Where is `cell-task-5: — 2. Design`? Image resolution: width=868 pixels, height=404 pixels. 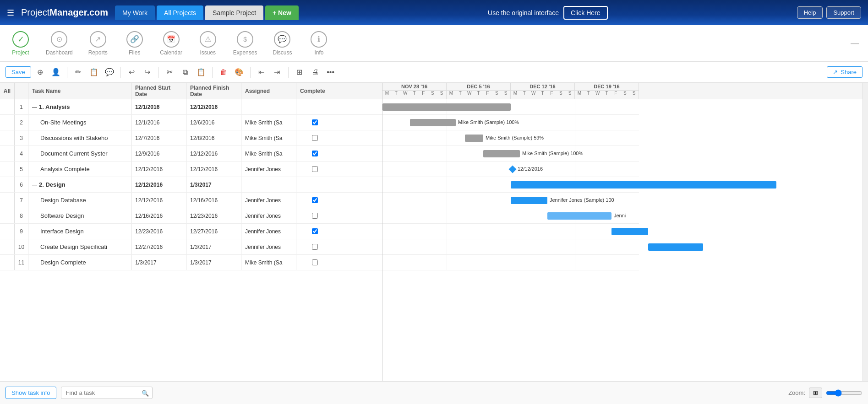
cell-task-5: — 2. Design is located at coordinates (80, 185).